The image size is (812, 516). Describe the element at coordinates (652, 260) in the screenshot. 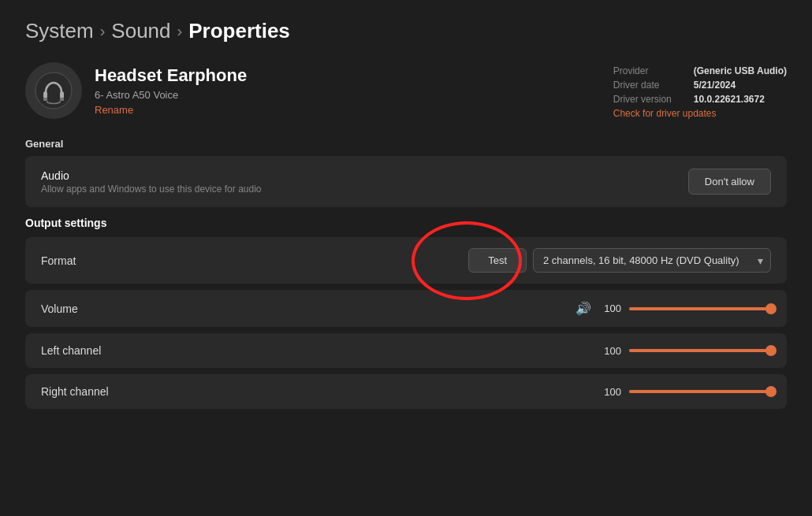

I see `format-select: 2 channels, 16 bit, 44100 Hz (CD Quality…` at that location.